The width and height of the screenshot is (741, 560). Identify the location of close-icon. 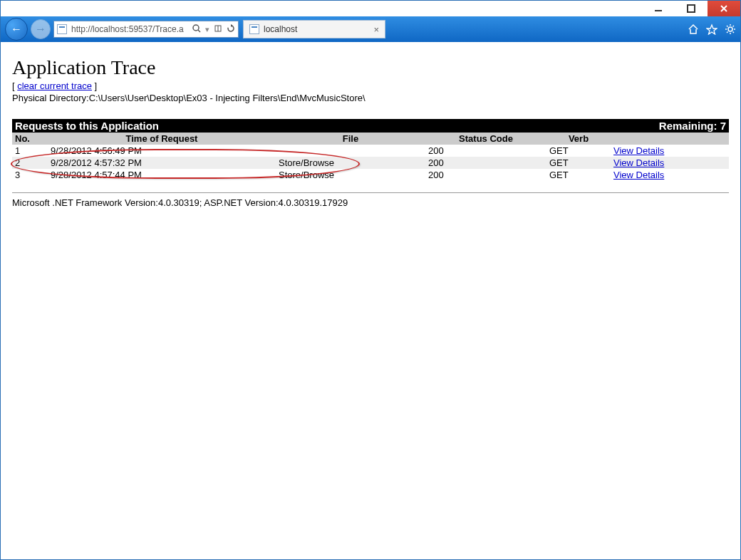
(724, 9).